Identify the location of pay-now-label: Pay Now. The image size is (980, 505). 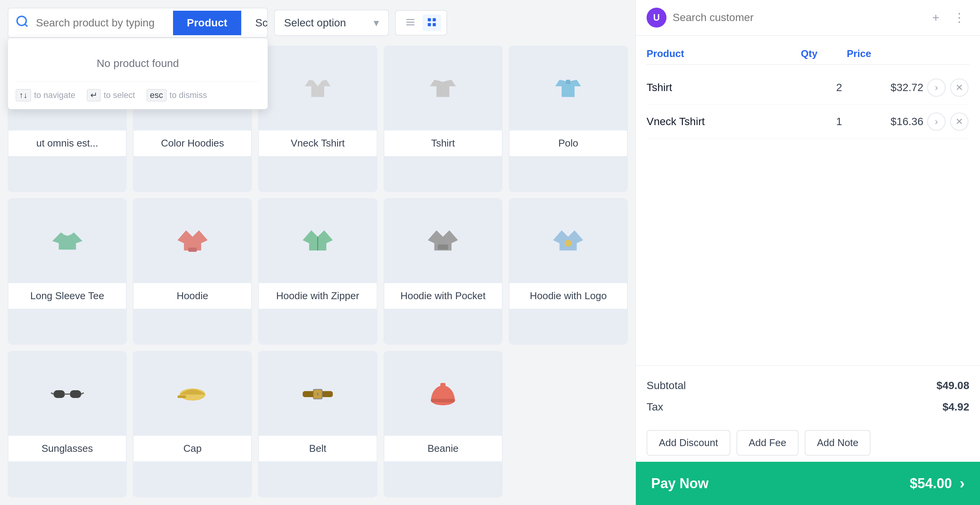
(680, 484).